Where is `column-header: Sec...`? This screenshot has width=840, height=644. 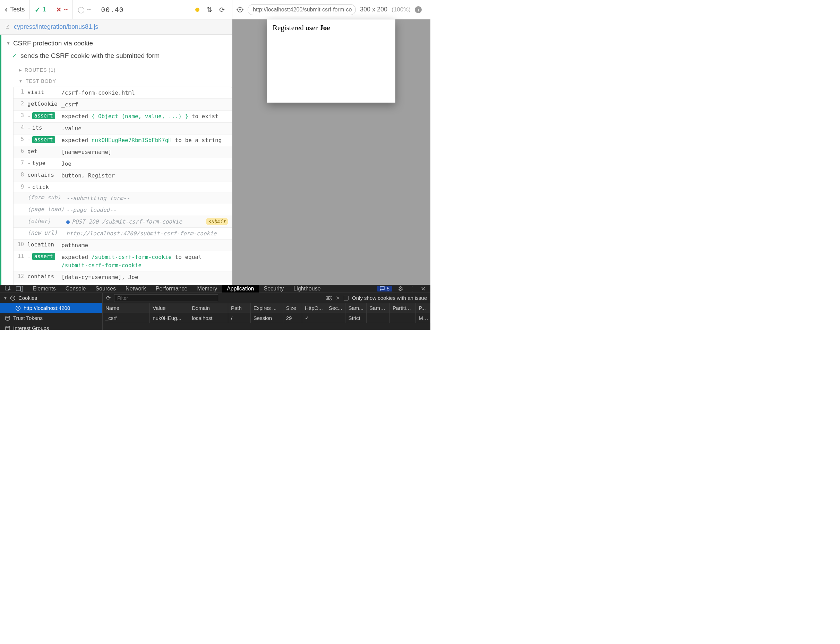
column-header: Sec... is located at coordinates (336, 308).